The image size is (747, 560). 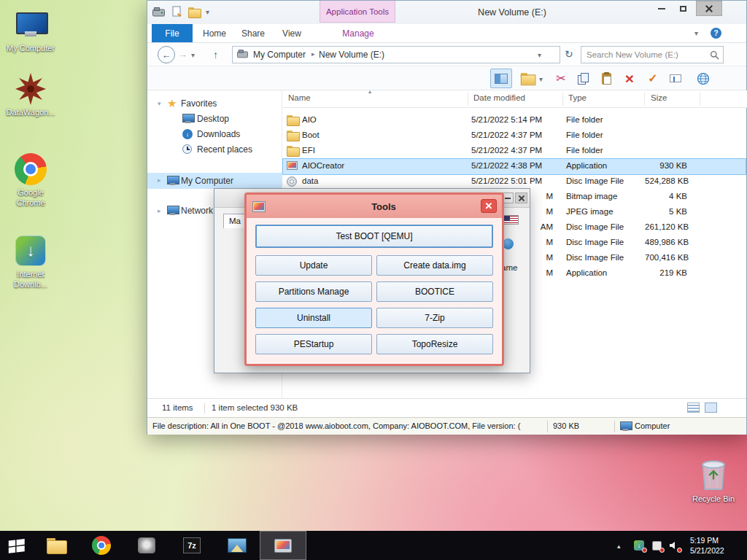 I want to click on create-data-img-button: Create data.img, so click(x=435, y=265).